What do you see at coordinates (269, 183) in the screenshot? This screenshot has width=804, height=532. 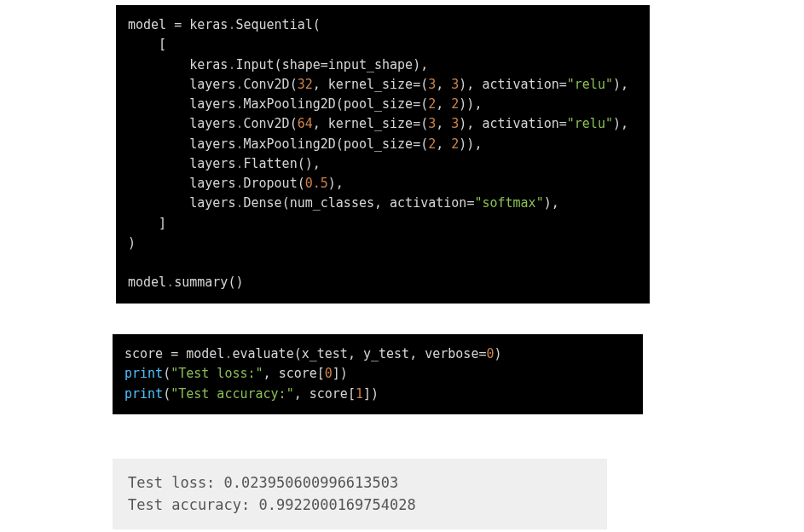 I see `code-token: Dropout` at bounding box center [269, 183].